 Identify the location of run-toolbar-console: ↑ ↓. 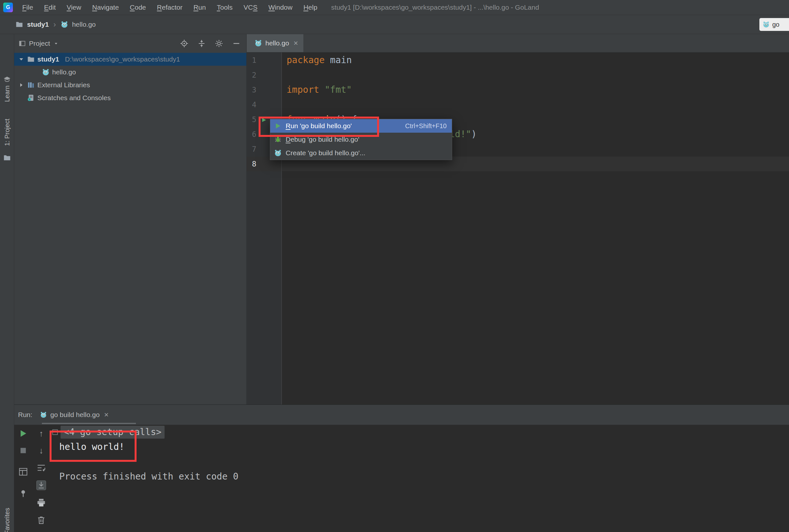
(41, 478).